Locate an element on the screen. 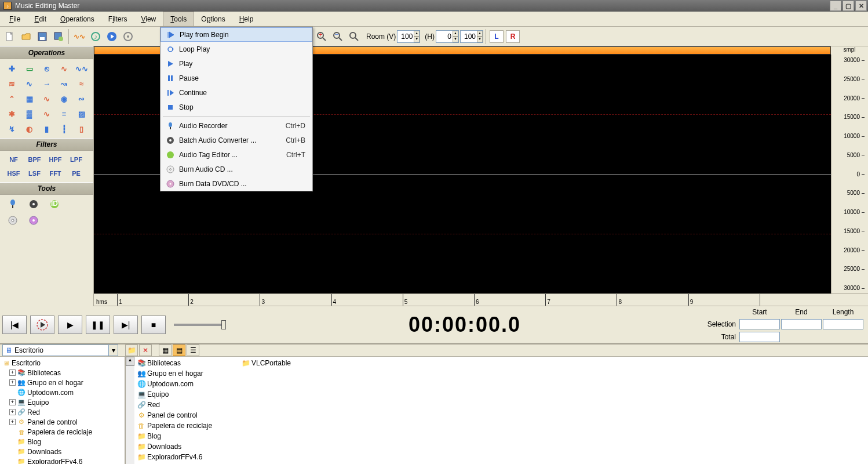 The width and height of the screenshot is (868, 464). tree-item: 📁ExploradorFFv4.6 is located at coordinates (63, 461).